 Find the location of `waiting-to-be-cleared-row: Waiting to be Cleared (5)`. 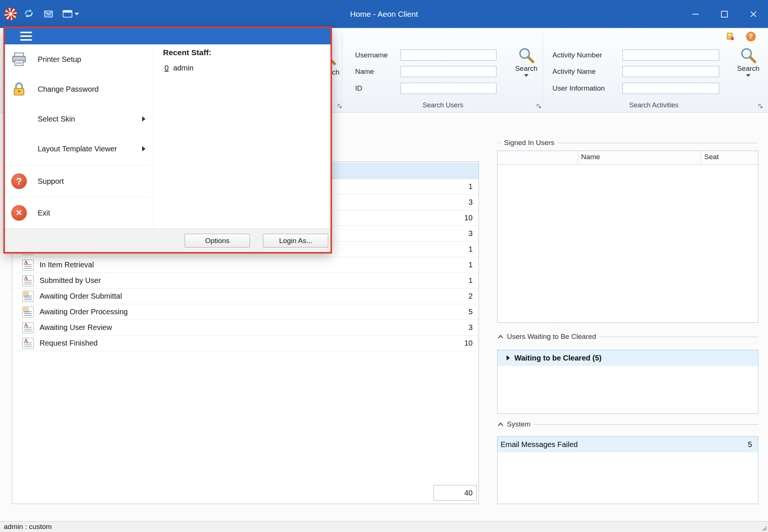

waiting-to-be-cleared-row: Waiting to be Cleared (5) is located at coordinates (628, 358).